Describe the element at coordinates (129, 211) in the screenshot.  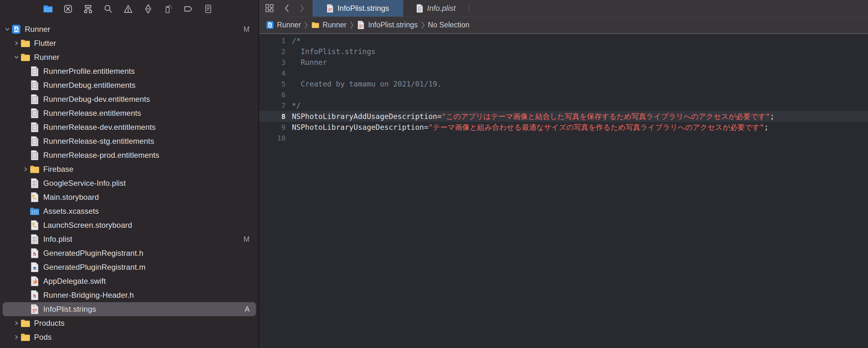
I see `tree-row-assets-xcassets: Assets.xcassets` at that location.